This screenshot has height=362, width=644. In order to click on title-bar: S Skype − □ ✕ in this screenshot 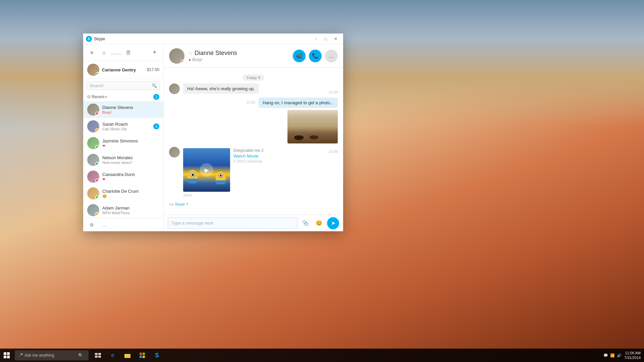, I will do `click(213, 39)`.